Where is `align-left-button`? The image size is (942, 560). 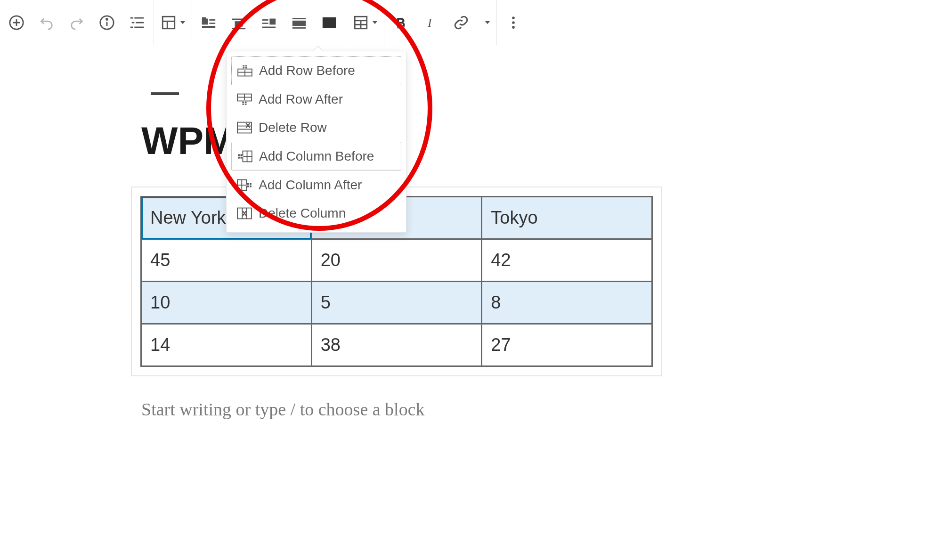
align-left-button is located at coordinates (209, 23).